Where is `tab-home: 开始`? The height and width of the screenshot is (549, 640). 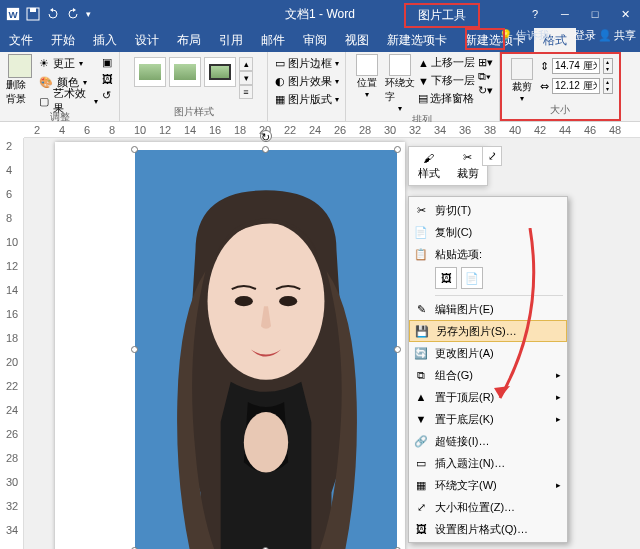 tab-home: 开始 is located at coordinates (63, 40).